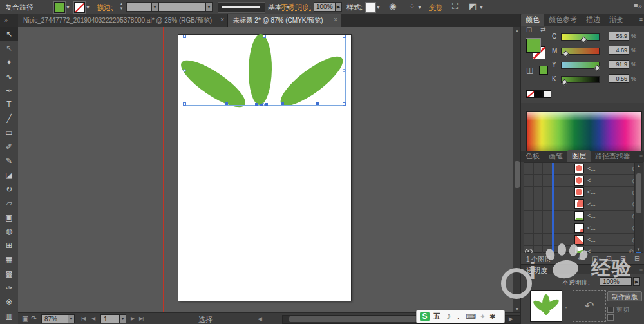 Image resolution: width=644 pixels, height=324 pixels. I want to click on direct-selection-tool: ↖, so click(9, 48).